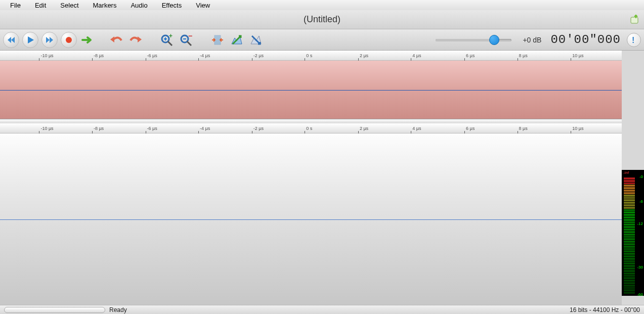  Describe the element at coordinates (322, 5) in the screenshot. I see `menu-bar: File Edit Select Markers Audio Effects V…` at that location.